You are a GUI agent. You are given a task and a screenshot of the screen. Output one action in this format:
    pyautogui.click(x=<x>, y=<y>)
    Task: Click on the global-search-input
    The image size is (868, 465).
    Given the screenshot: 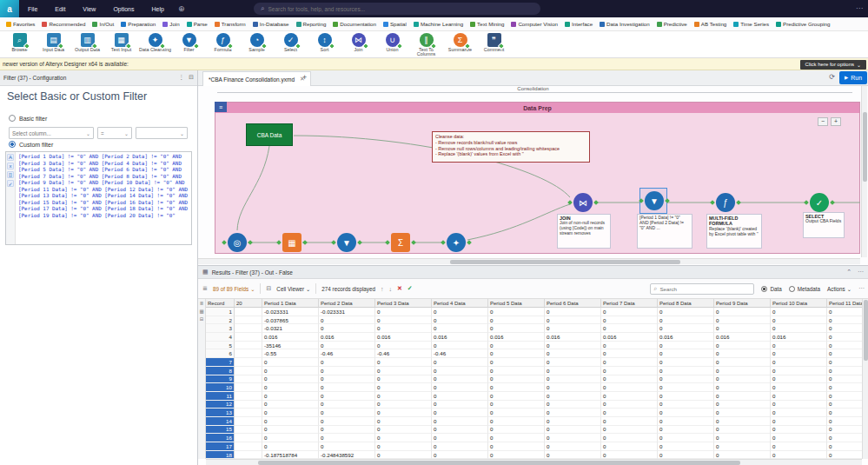 What is the action you would take?
    pyautogui.click(x=401, y=9)
    